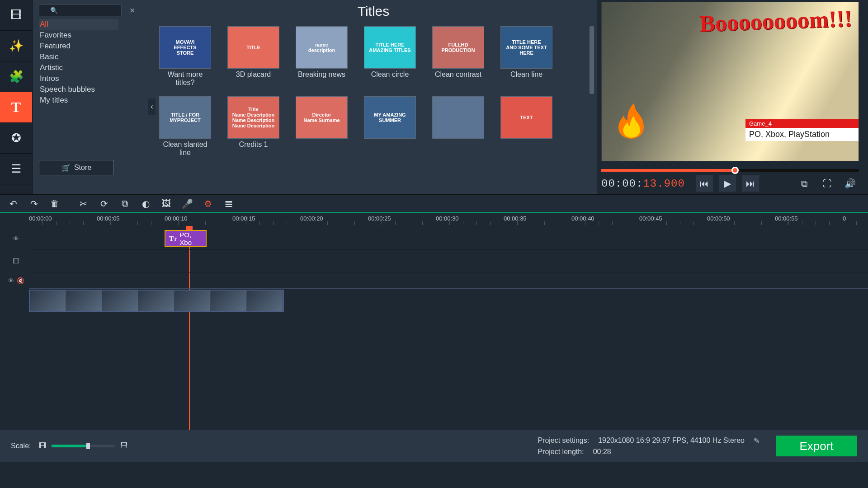 The width and height of the screenshot is (868, 488). Describe the element at coordinates (16, 108) in the screenshot. I see `titles-tab: T` at that location.